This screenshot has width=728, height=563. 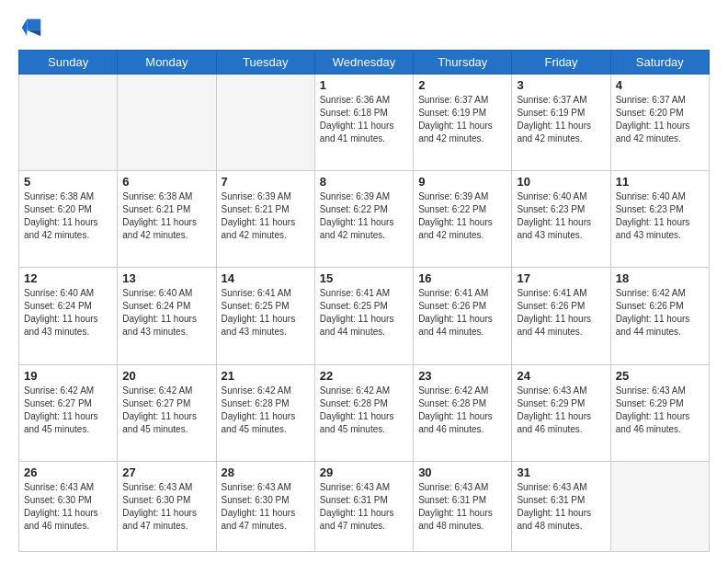 I want to click on day-number: 2, so click(x=462, y=85).